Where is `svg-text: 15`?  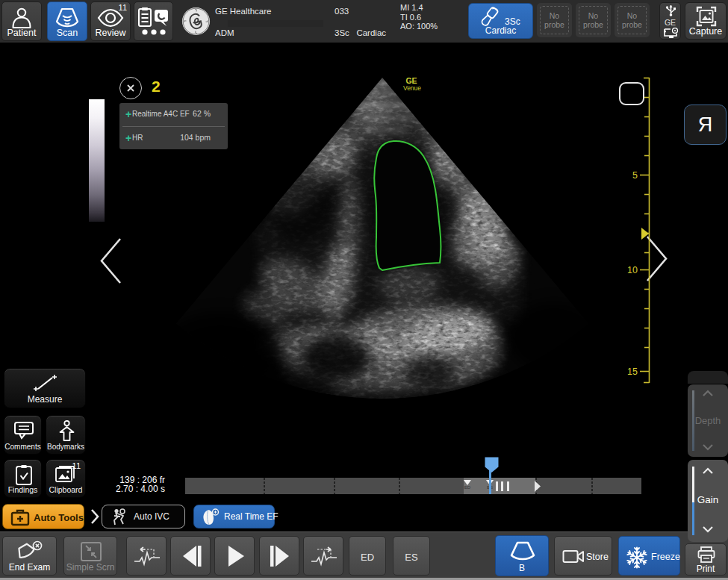
svg-text: 15 is located at coordinates (632, 372).